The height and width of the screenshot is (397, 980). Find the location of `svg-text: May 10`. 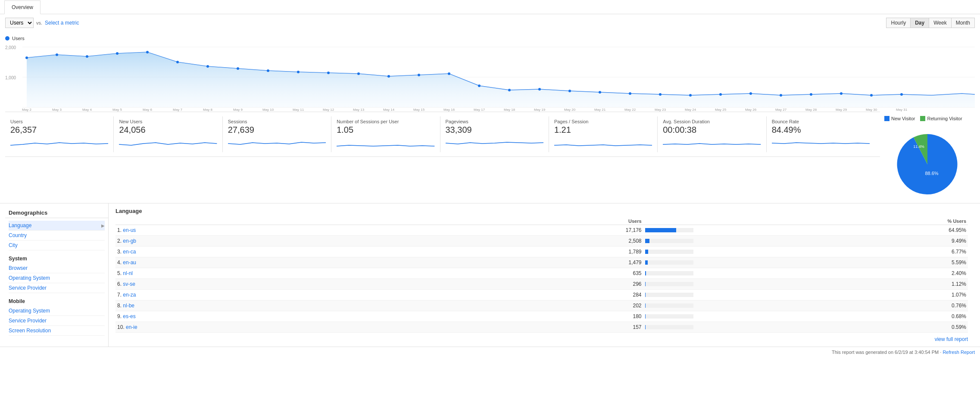

svg-text: May 10 is located at coordinates (268, 109).